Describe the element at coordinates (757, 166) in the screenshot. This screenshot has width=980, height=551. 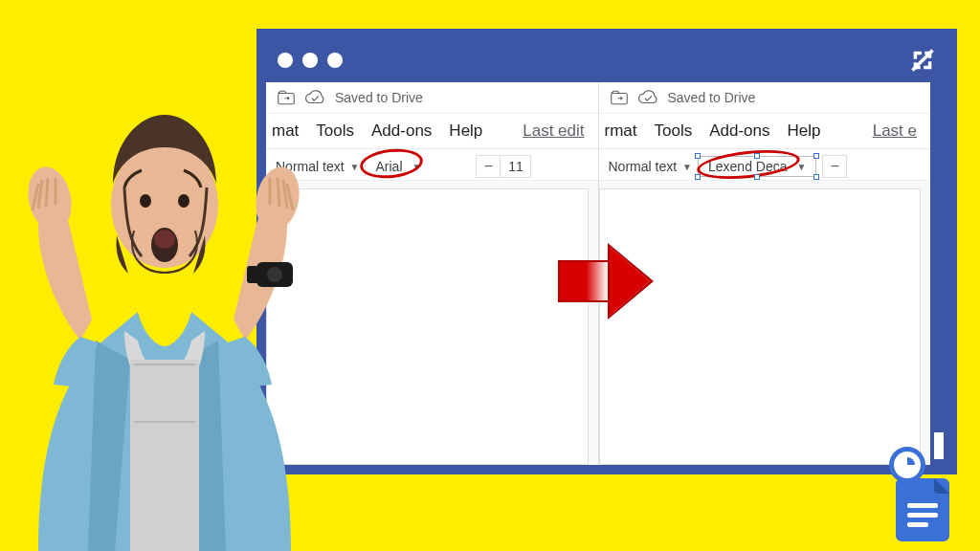
I see `font-family-dropdown: Lexend Deca ▼` at that location.